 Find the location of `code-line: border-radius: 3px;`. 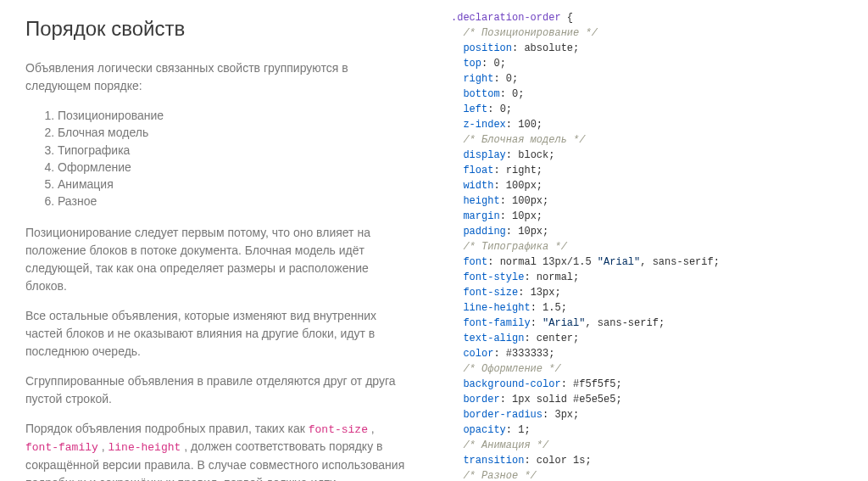

code-line: border-radius: 3px; is located at coordinates (651, 415).